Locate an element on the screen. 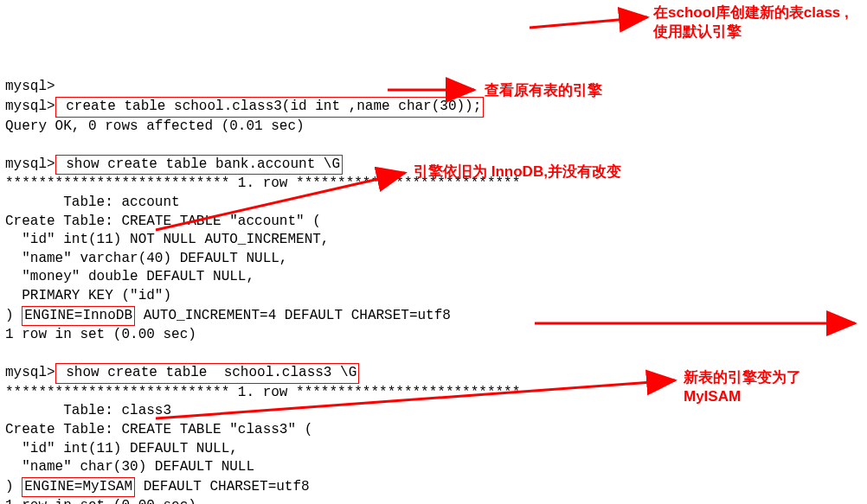  output-line: *************************** 1. row *****… is located at coordinates (263, 392).